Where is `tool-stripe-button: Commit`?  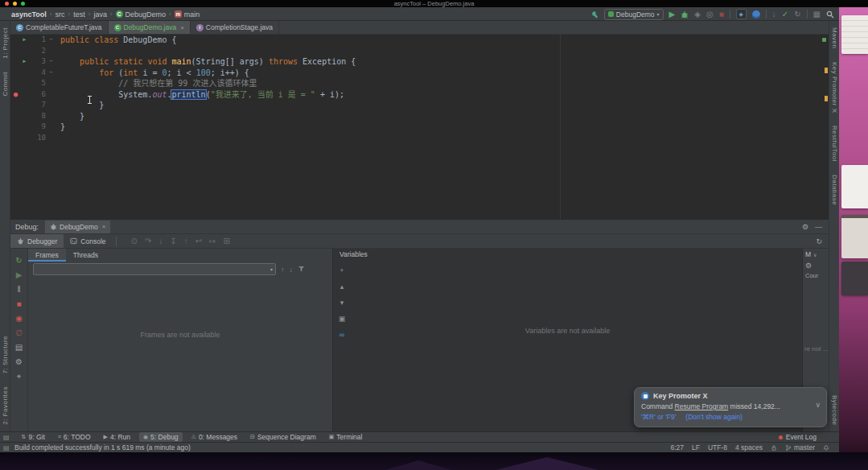 tool-stripe-button: Commit is located at coordinates (5, 84).